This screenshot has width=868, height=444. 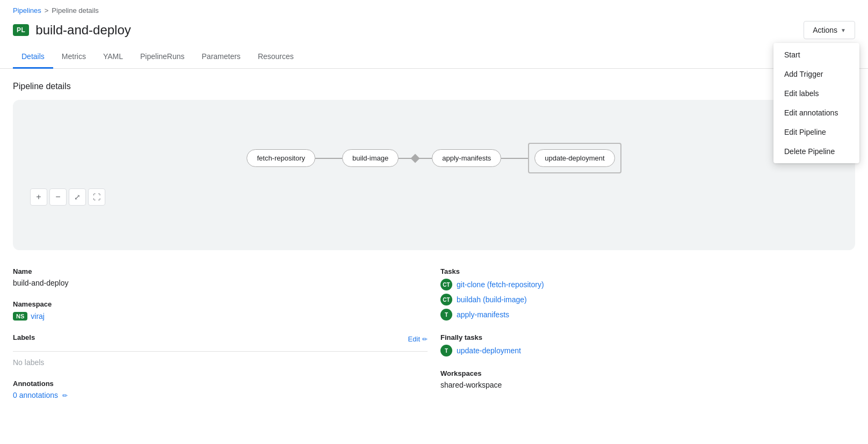 What do you see at coordinates (77, 197) in the screenshot?
I see `reset-icon: ⤢` at bounding box center [77, 197].